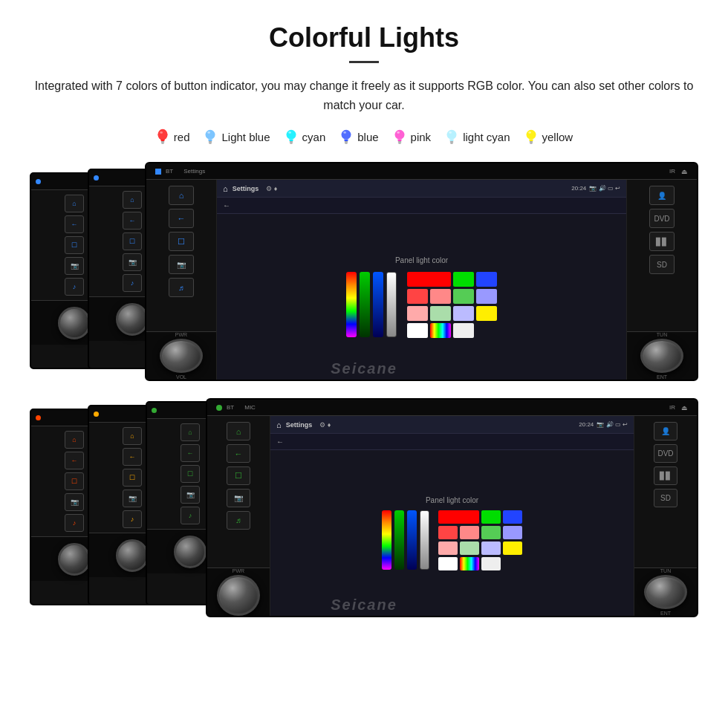  I want to click on white-slider-b, so click(425, 540).